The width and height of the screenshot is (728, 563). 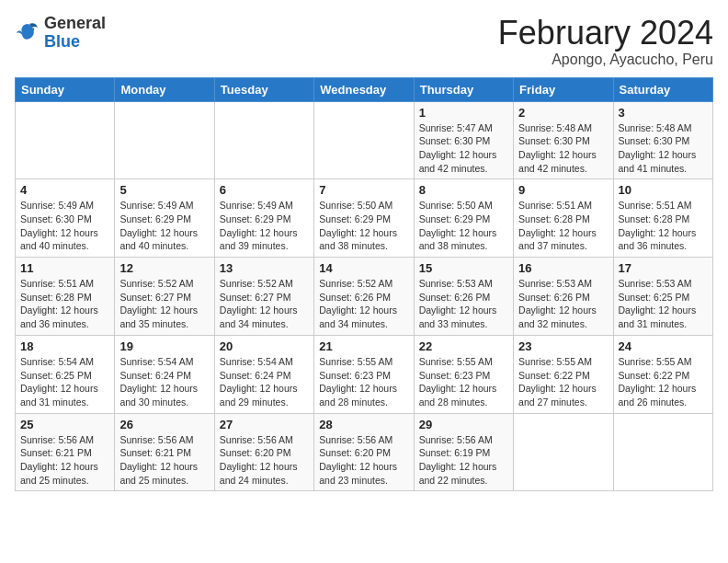 What do you see at coordinates (663, 373) in the screenshot?
I see `calendar-cell: 24Sunrise: 5:55 AMSunset: 6:22 PMDayligh…` at bounding box center [663, 373].